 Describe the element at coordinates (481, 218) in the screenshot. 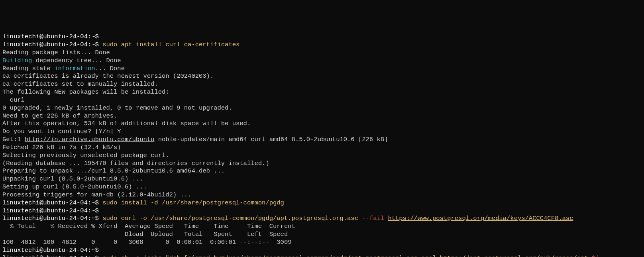

I see `command-text: https://www.postgresql.org/media/keys/AC…` at that location.